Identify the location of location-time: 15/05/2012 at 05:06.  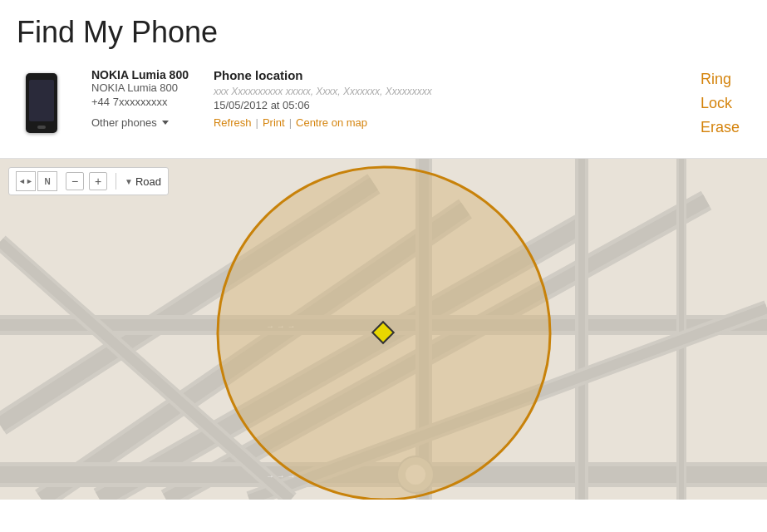
(445, 105).